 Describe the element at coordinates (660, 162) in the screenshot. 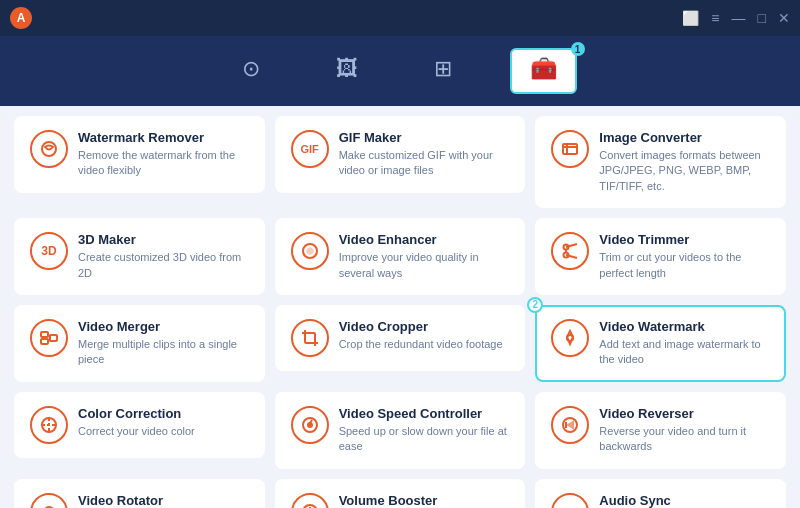

I see `tool-card-image-converter: Image ConverterConvert images formats be…` at that location.